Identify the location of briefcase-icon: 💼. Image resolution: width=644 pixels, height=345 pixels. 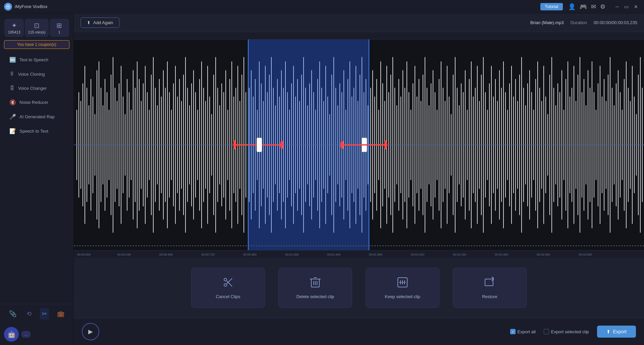
(61, 314).